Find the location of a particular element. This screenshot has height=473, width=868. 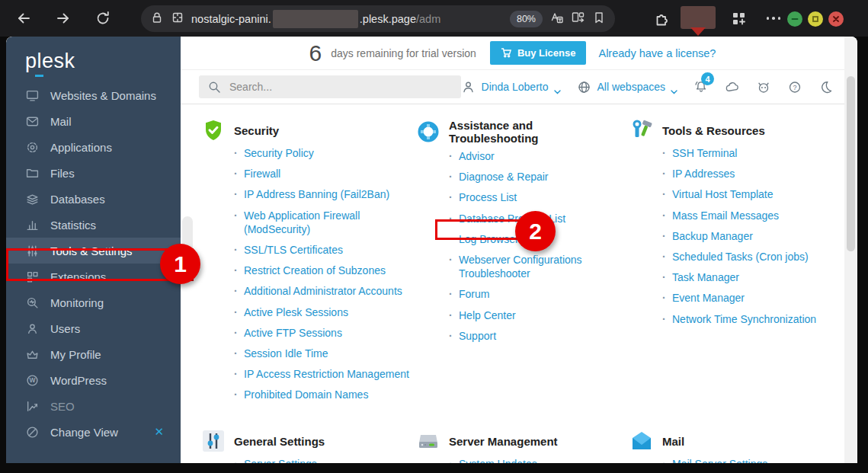

link-scheduled-tasks: Scheduled Tasks (Cron jobs) is located at coordinates (741, 257).